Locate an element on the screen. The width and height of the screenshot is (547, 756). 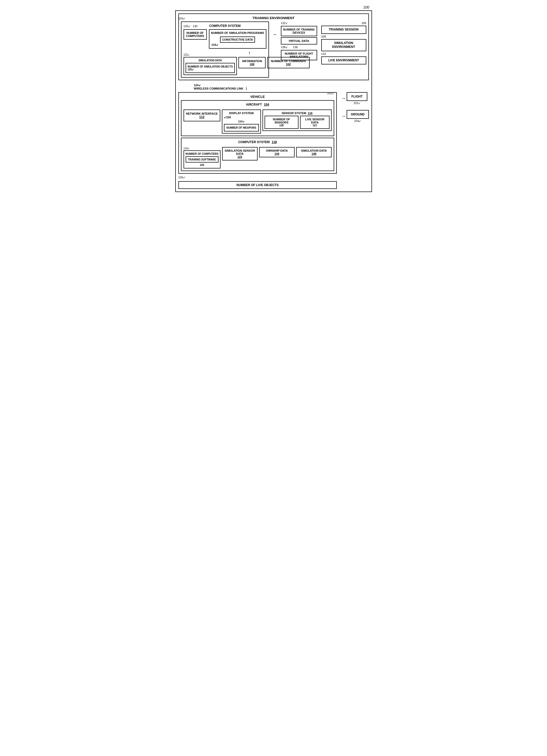
ref-148: 148 is located at coordinates (314, 154).